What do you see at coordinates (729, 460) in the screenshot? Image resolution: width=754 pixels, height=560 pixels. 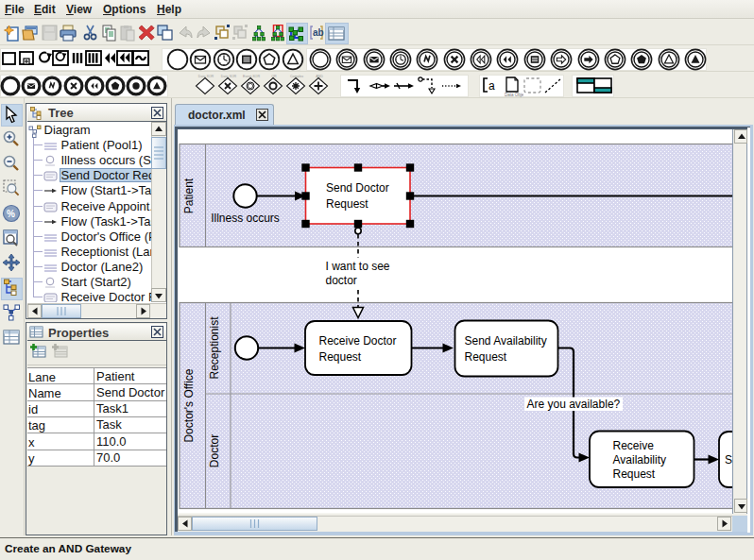 I see `svg-text: Se` at bounding box center [729, 460].